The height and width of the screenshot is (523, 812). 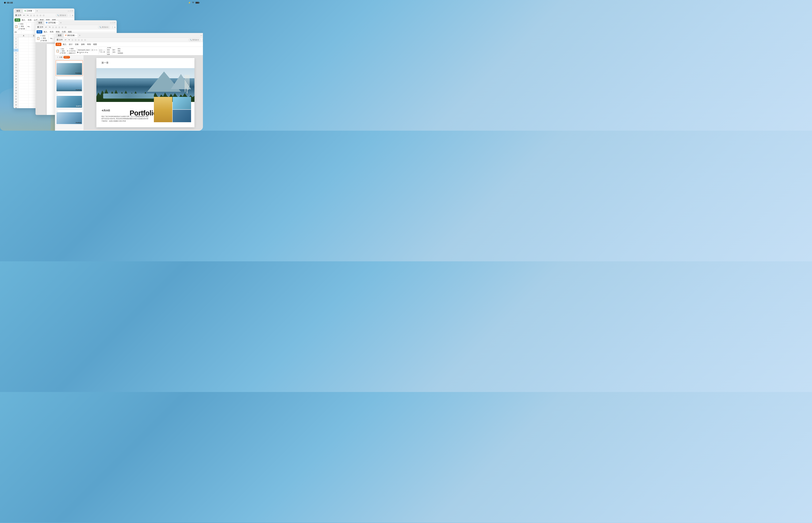 I want to click on ppt-ribbon-start: 开始, so click(x=58, y=44).